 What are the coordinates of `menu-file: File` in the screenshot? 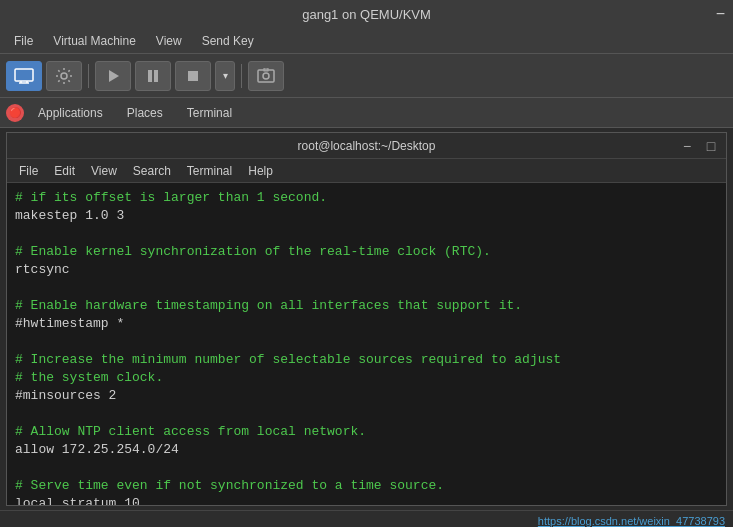 It's located at (24, 41).